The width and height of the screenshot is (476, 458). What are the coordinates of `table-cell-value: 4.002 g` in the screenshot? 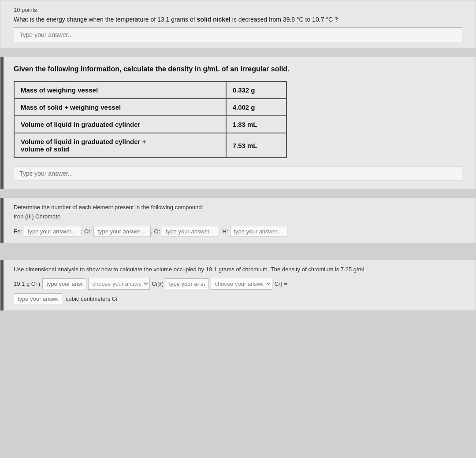 It's located at (257, 107).